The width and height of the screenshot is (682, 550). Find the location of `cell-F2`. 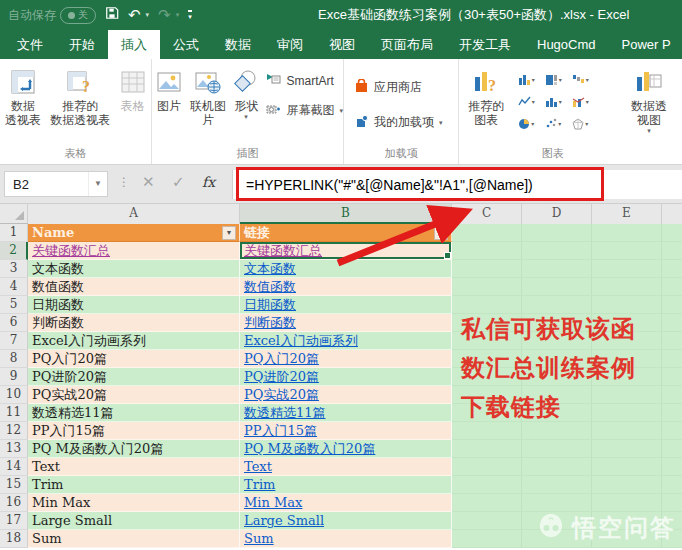

cell-F2 is located at coordinates (672, 251).